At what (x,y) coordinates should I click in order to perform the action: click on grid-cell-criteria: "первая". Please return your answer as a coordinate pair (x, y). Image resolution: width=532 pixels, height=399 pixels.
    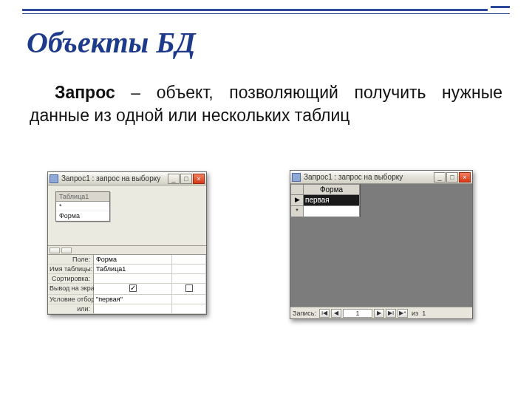
    Looking at the image, I should click on (133, 300).